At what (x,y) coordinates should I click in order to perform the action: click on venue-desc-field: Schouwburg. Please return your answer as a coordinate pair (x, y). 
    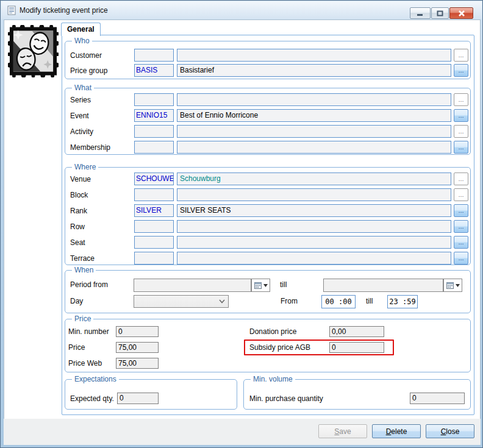
    Looking at the image, I should click on (314, 179).